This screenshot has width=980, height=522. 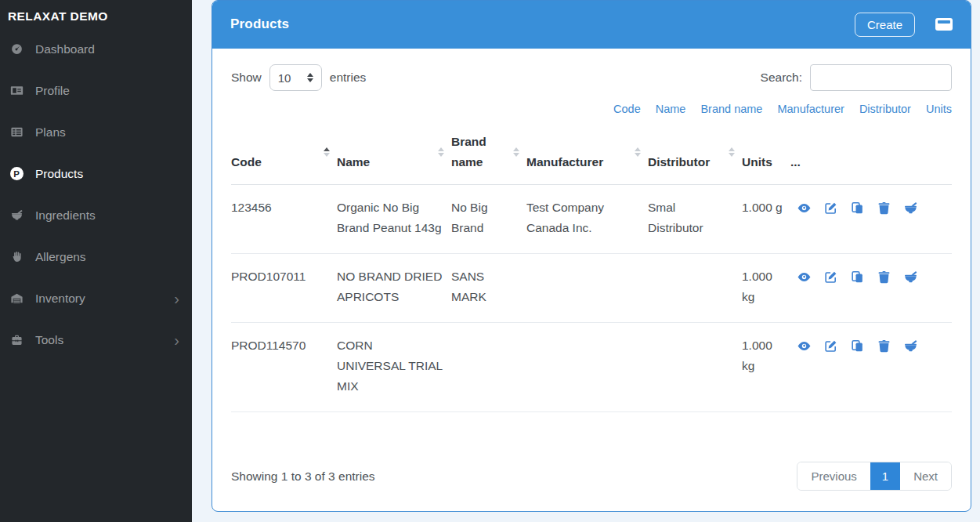 What do you see at coordinates (926, 477) in the screenshot?
I see `pagination-next: Next` at bounding box center [926, 477].